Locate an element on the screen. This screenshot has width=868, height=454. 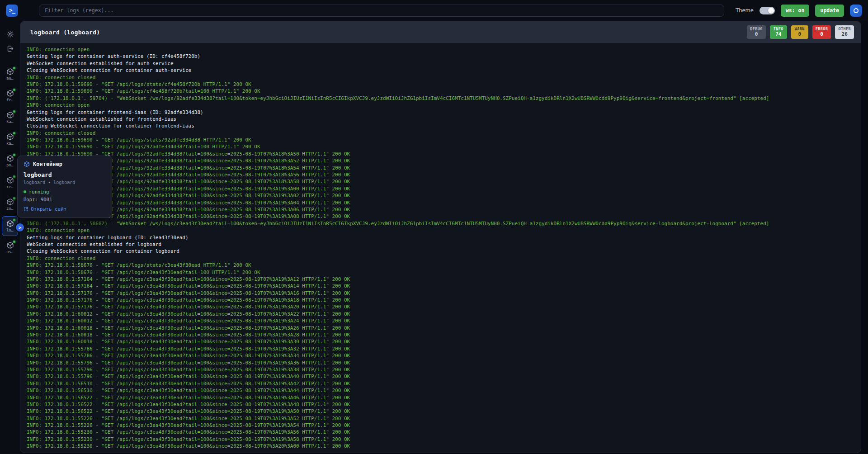
open-site-link-label: Открыть сайт is located at coordinates (49, 209).